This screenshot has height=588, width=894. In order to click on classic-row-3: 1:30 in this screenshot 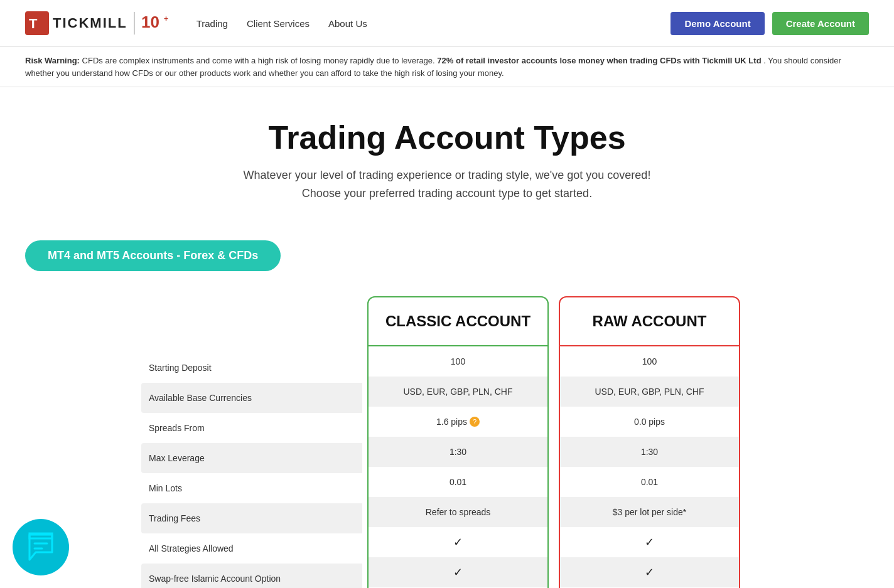, I will do `click(458, 452)`.